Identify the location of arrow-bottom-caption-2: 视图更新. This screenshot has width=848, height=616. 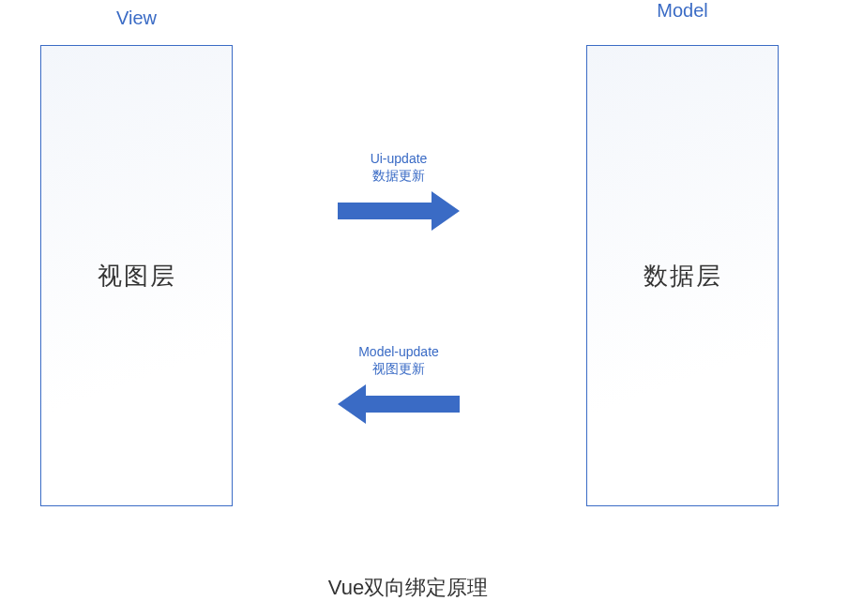
(399, 368).